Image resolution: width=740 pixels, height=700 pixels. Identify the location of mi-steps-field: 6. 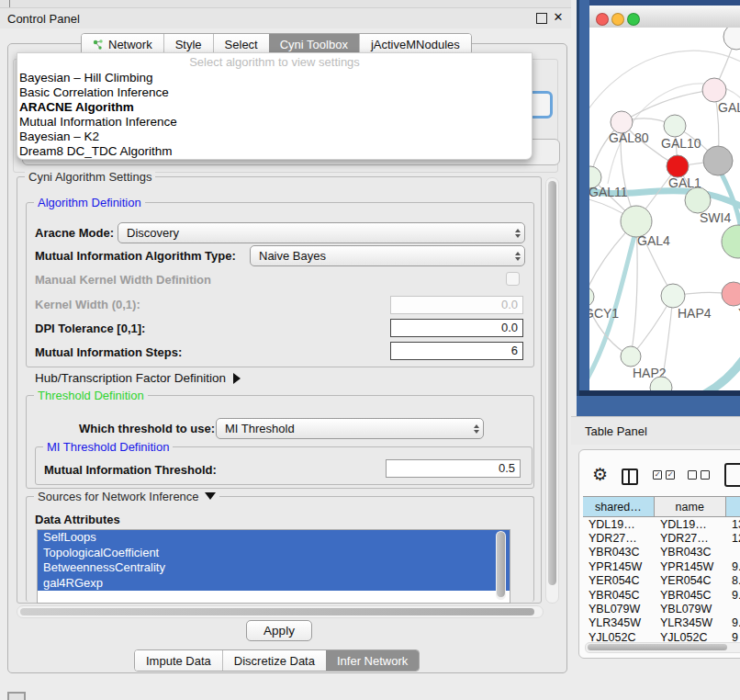
(457, 351).